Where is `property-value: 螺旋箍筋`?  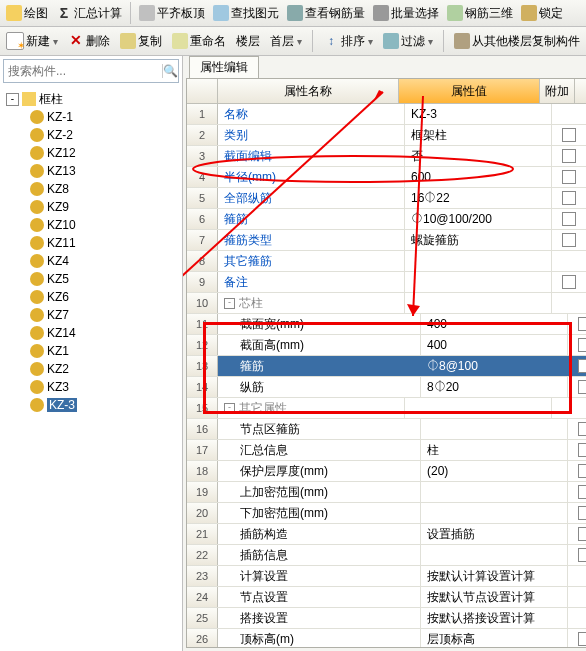 property-value: 螺旋箍筋 is located at coordinates (478, 240).